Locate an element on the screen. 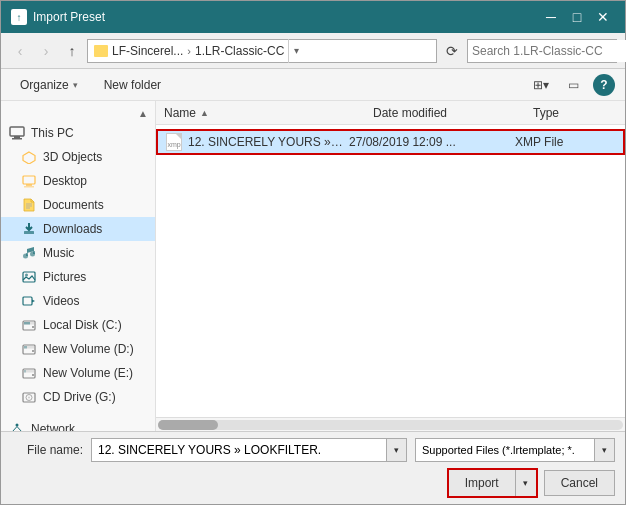 Image resolution: width=626 pixels, height=505 pixels. sidebar-item-label: Desktop is located at coordinates (65, 181).